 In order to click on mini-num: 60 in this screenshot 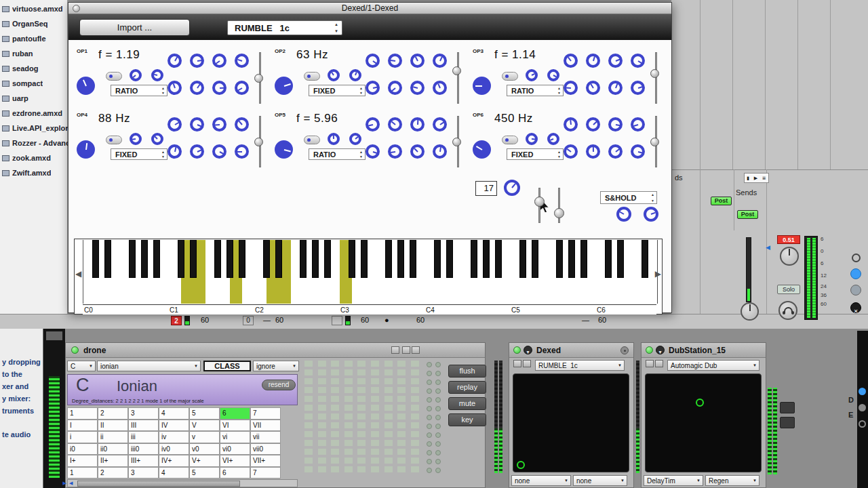, I will do `click(602, 320)`.